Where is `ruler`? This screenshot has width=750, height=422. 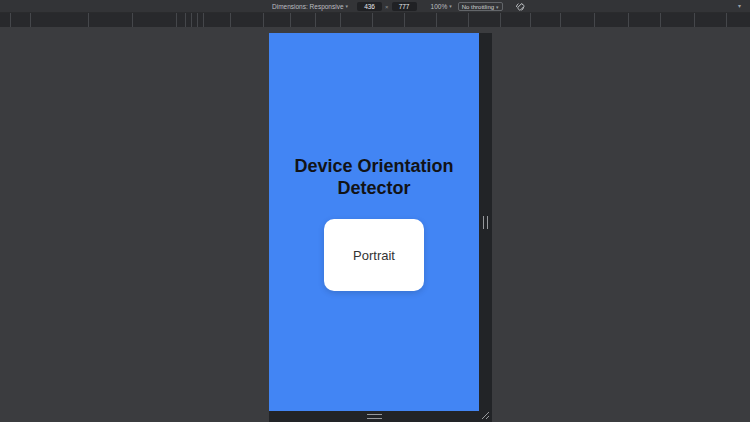
ruler is located at coordinates (375, 20).